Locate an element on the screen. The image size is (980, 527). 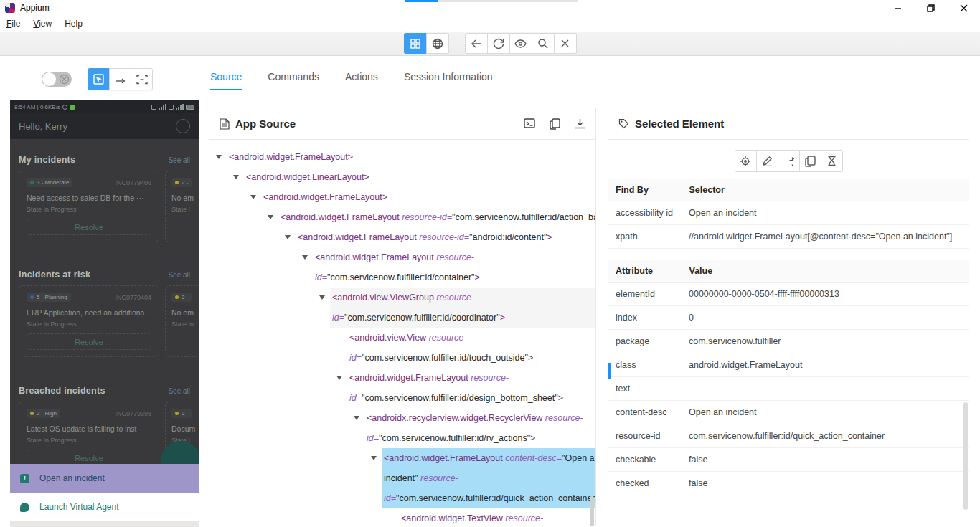
tree-node: <android.view.View resource-id="com.serv… is located at coordinates (405, 348).